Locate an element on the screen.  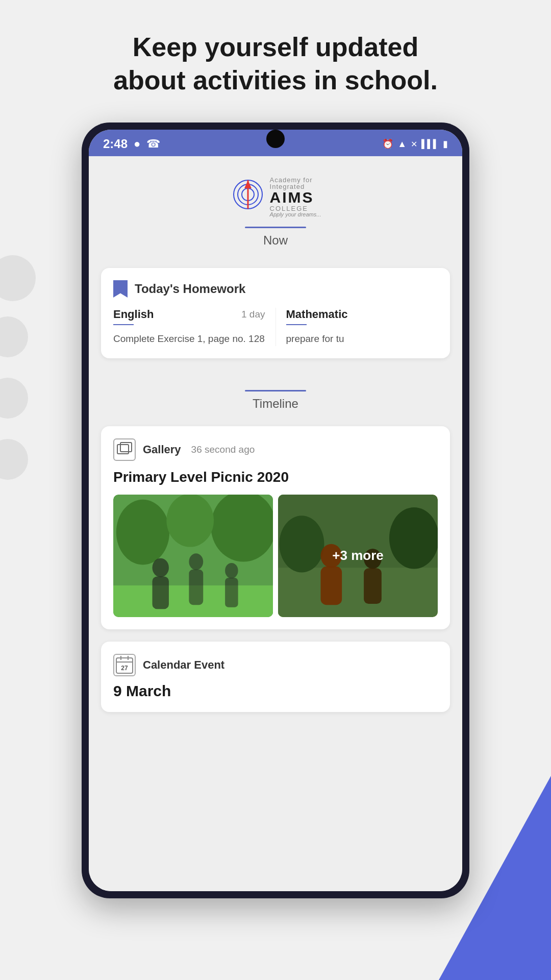
calendar-event-type: Calendar Event is located at coordinates (184, 665).